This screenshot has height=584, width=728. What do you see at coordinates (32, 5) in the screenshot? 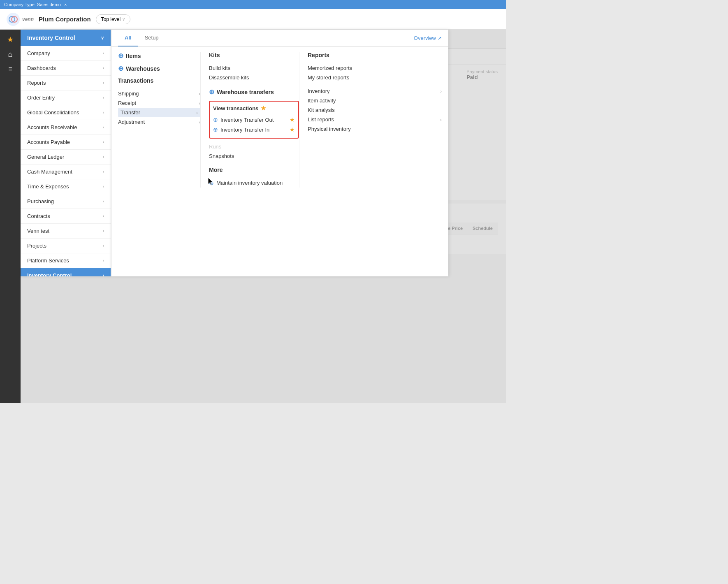
I see `top-bar-label: Company Type: Sales demo` at bounding box center [32, 5].